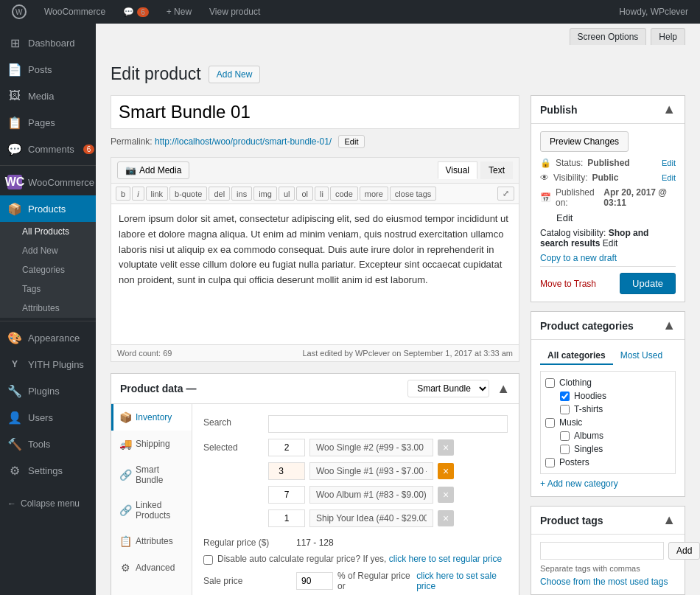 The image size is (700, 595). I want to click on sidebar-item-yith: Y YITH Plugins, so click(48, 364).